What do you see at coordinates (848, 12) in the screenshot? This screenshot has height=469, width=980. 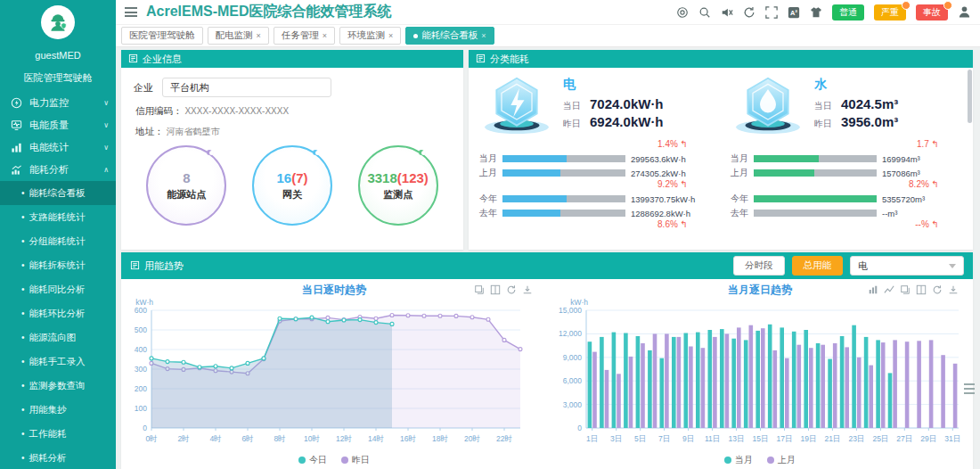 I see `alarm-badge-普通: 普通` at bounding box center [848, 12].